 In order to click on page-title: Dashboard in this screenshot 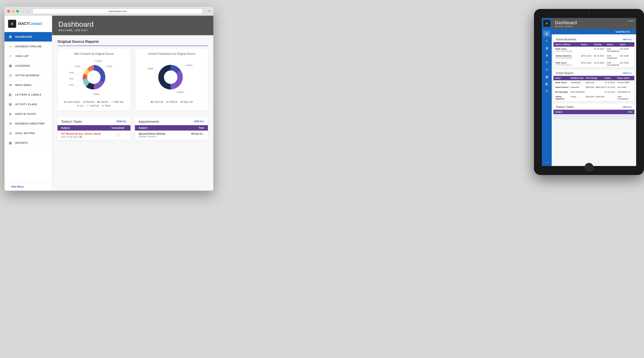, I will do `click(133, 24)`.